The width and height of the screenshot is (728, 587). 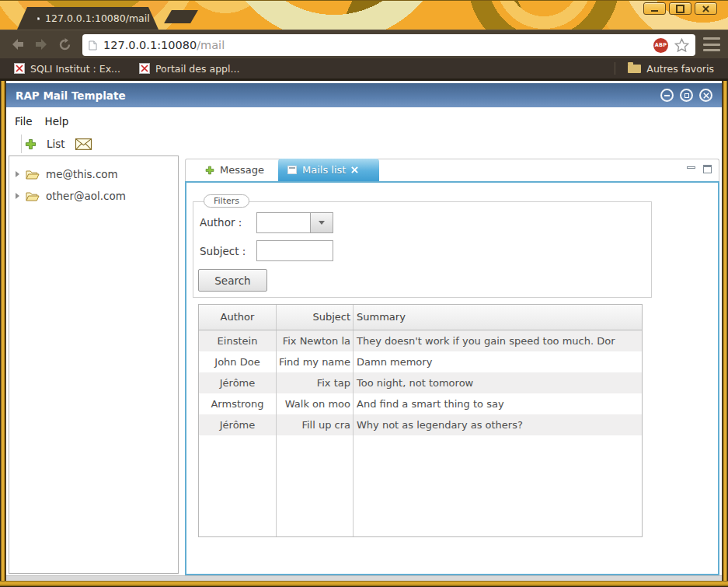 What do you see at coordinates (56, 144) in the screenshot?
I see `list-button: List` at bounding box center [56, 144].